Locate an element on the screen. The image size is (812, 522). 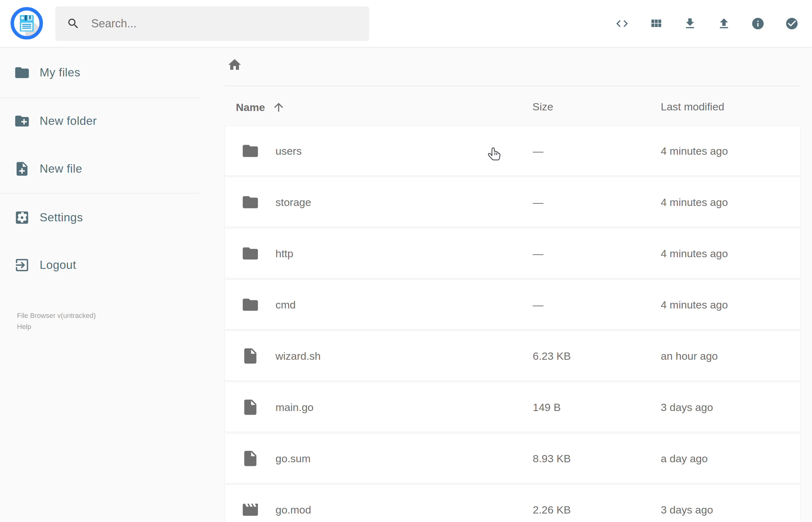
item-name: storage is located at coordinates (293, 202).